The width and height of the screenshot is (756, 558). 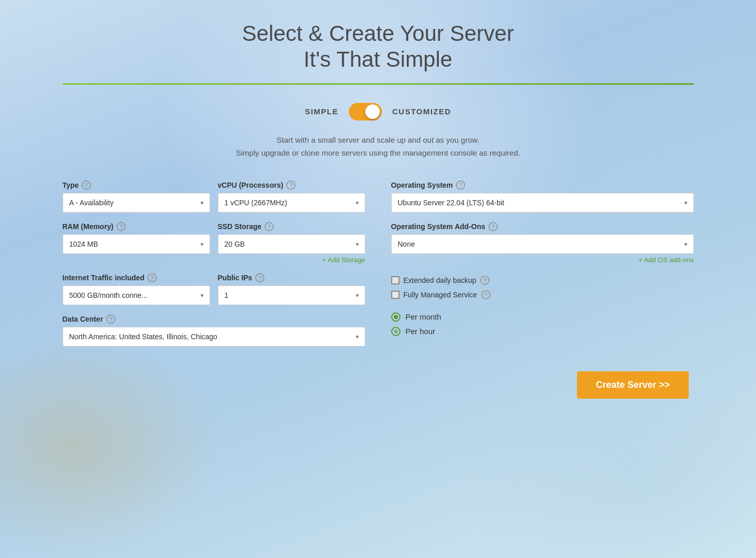 What do you see at coordinates (137, 244) in the screenshot?
I see `ram-select: 512 MB 1024 MB 2048 MB 4096 MB` at bounding box center [137, 244].